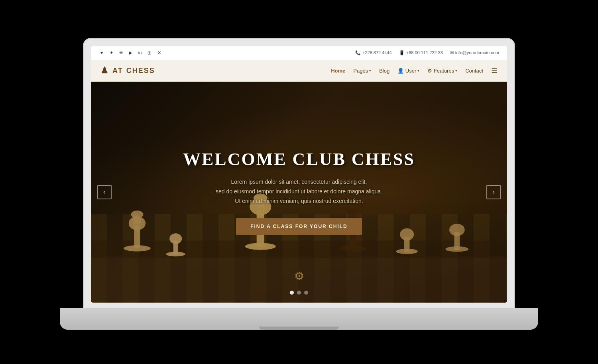  Describe the element at coordinates (121, 53) in the screenshot. I see `pinterest-icon: ❋` at that location.